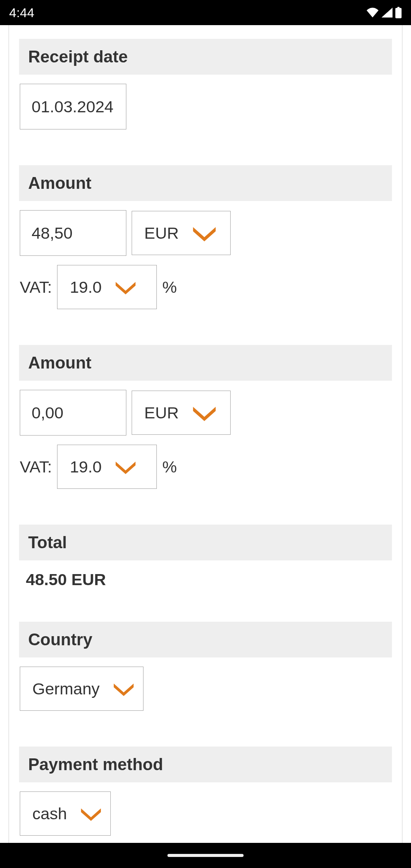 The image size is (411, 868). Describe the element at coordinates (387, 13) in the screenshot. I see `signal-icon` at that location.